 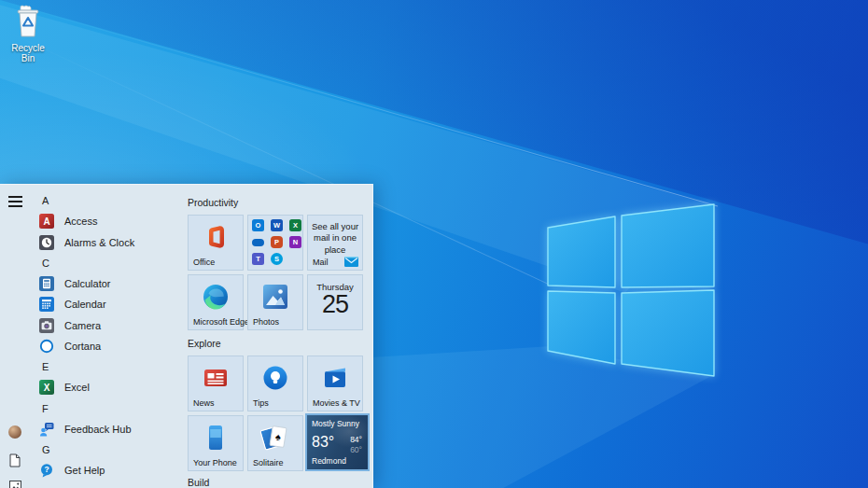 What do you see at coordinates (47, 304) in the screenshot?
I see `calendar-icon` at bounding box center [47, 304].